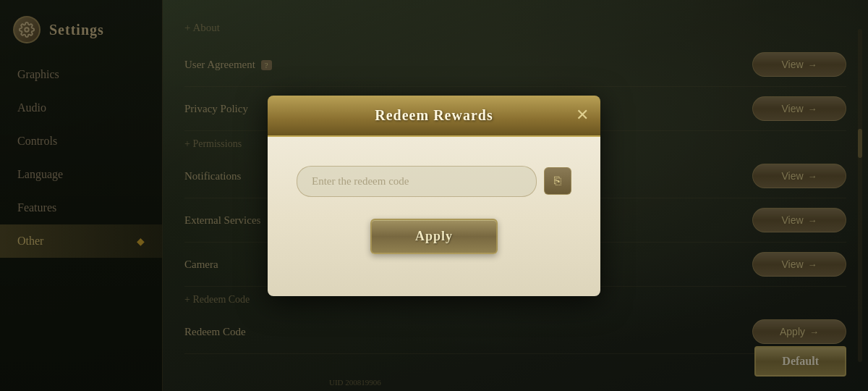  What do you see at coordinates (582, 115) in the screenshot?
I see `modal-close-button: ✕` at bounding box center [582, 115].